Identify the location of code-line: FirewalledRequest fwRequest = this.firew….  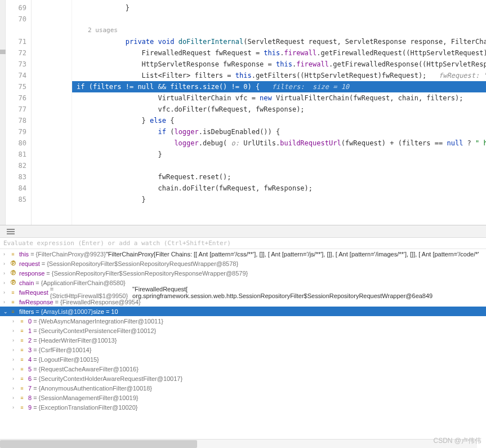
(279, 53).